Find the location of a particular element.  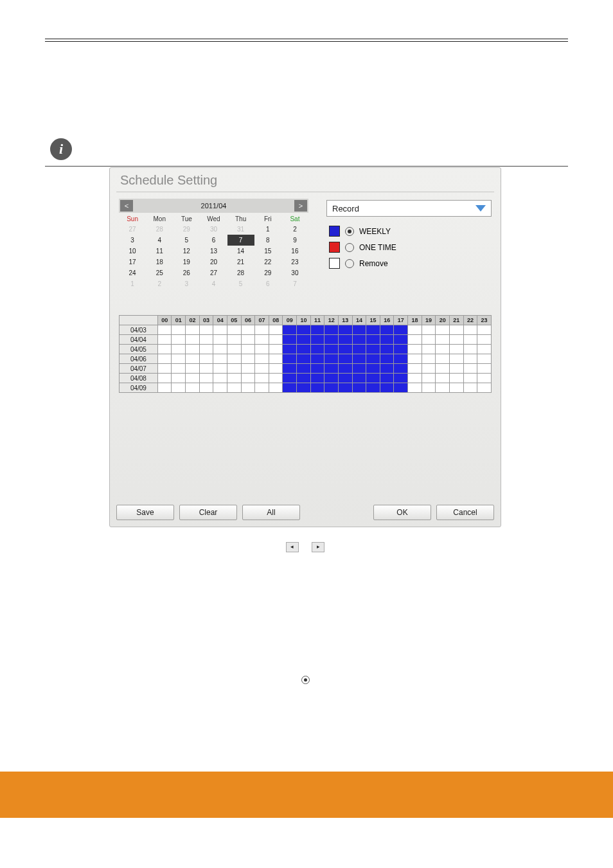

radio-onetime is located at coordinates (350, 248).